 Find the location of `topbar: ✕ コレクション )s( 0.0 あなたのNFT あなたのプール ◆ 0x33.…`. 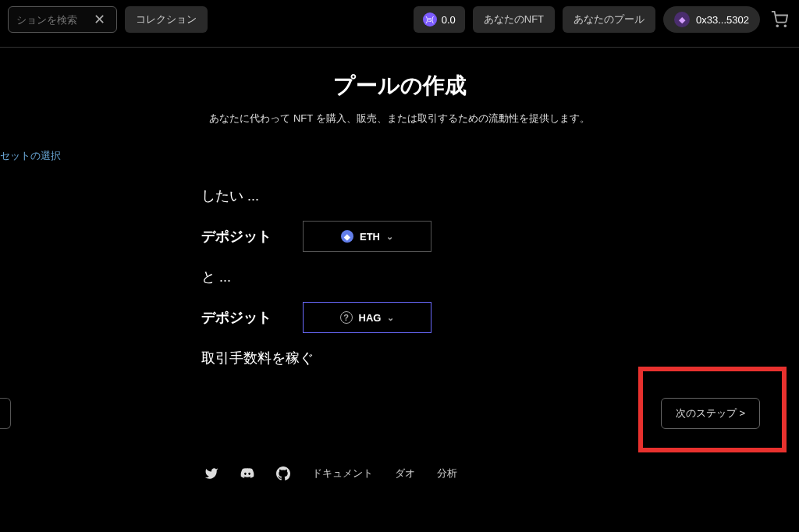

topbar: ✕ コレクション )s( 0.0 あなたのNFT あなたのプール ◆ 0x33.… is located at coordinates (400, 20).